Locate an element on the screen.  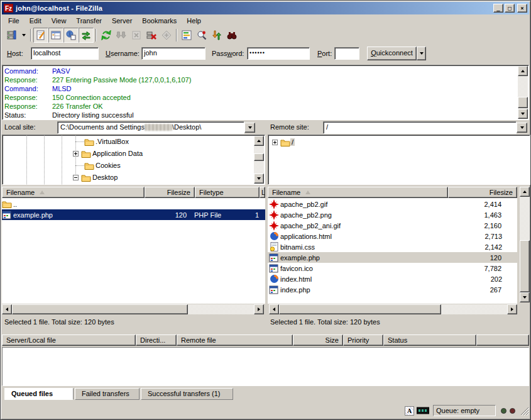
remote-list-scroll-right-button is located at coordinates (512, 309).